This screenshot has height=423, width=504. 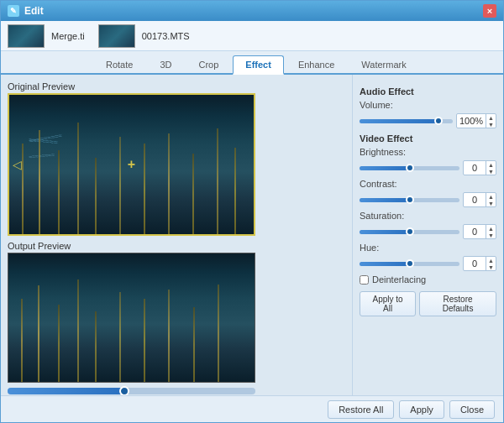 I want to click on crosshair: +, so click(x=131, y=164).